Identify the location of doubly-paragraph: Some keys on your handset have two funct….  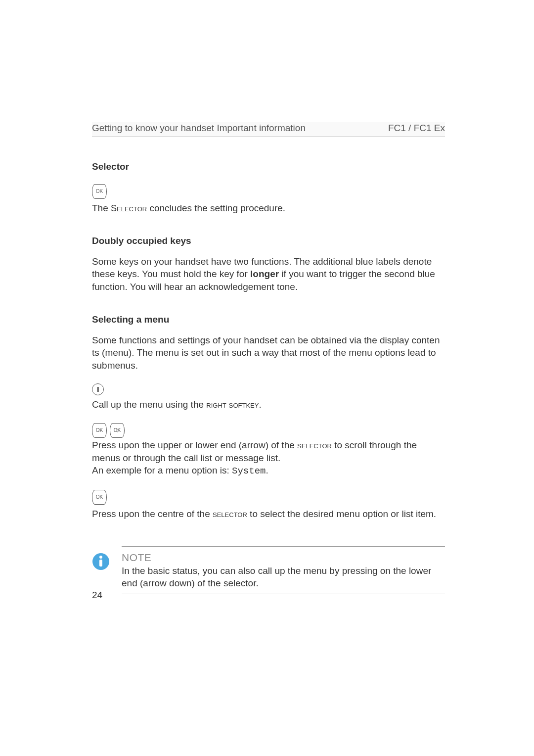
(268, 274).